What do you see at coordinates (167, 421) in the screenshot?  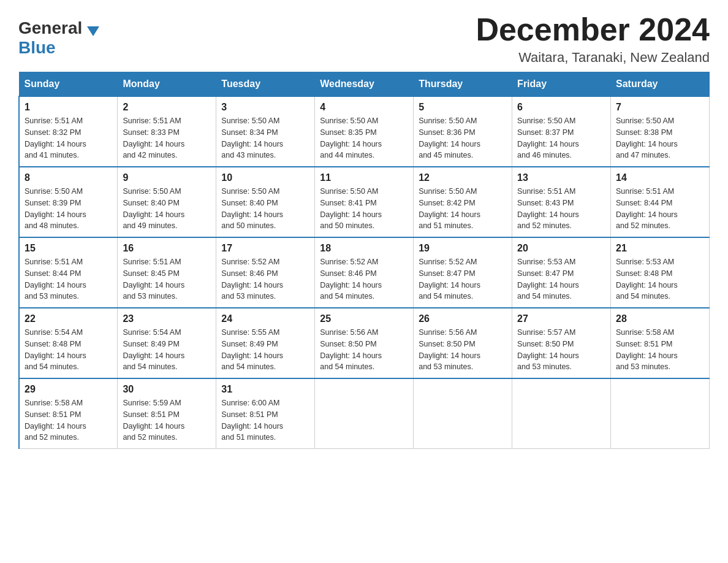 I see `day-info: Sunrise: 5:59 AMSunset: 8:51 PMDaylight:…` at bounding box center [167, 421].